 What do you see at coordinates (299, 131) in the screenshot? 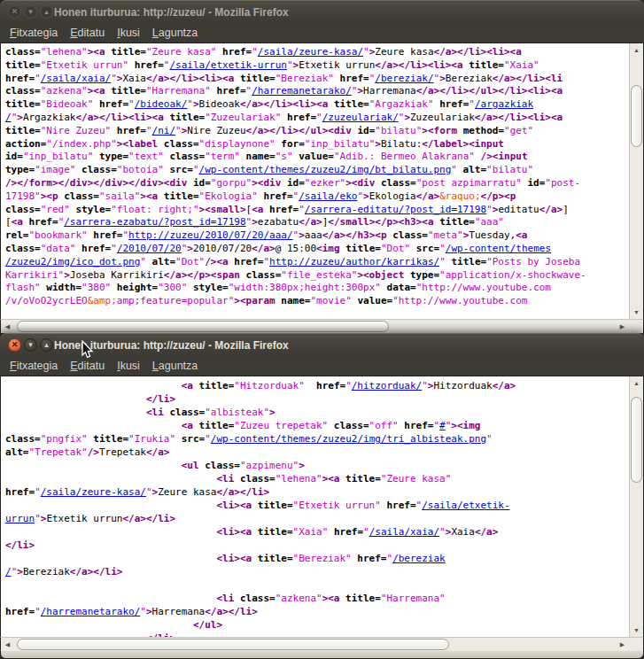
I see `source-token: </a></li></ul><div` at bounding box center [299, 131].